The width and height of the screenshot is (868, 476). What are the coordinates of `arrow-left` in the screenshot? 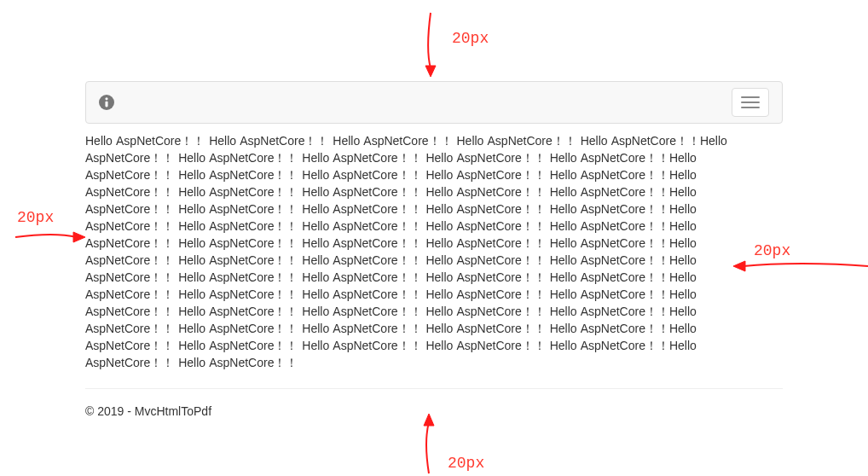 It's located at (50, 237).